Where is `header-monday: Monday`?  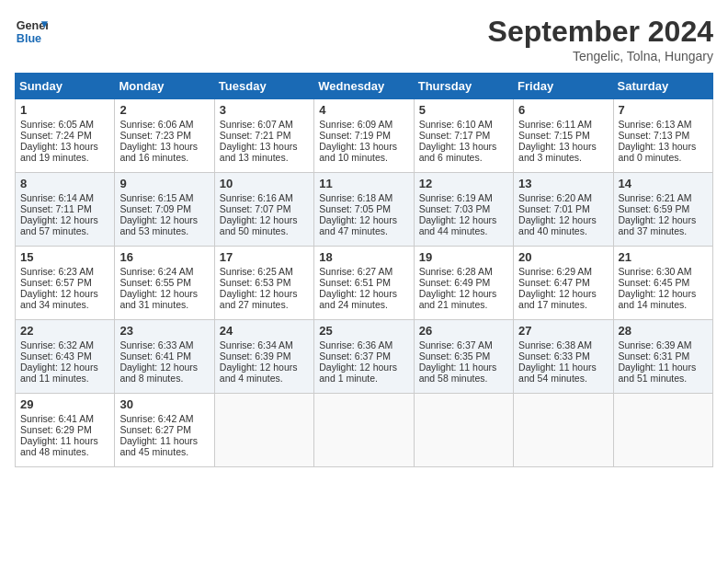
header-monday: Monday is located at coordinates (165, 86).